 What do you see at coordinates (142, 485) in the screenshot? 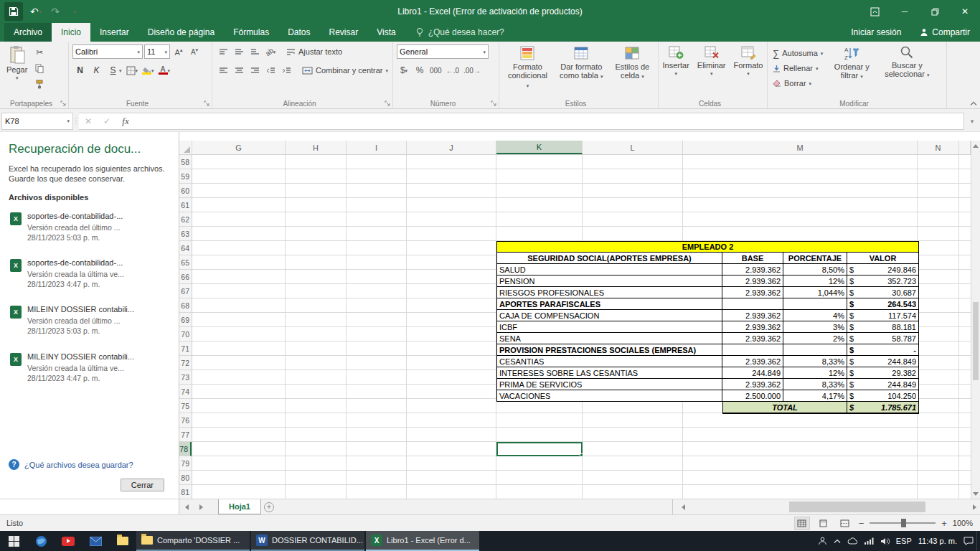
I see `close-panel-button: Cerrar` at bounding box center [142, 485].